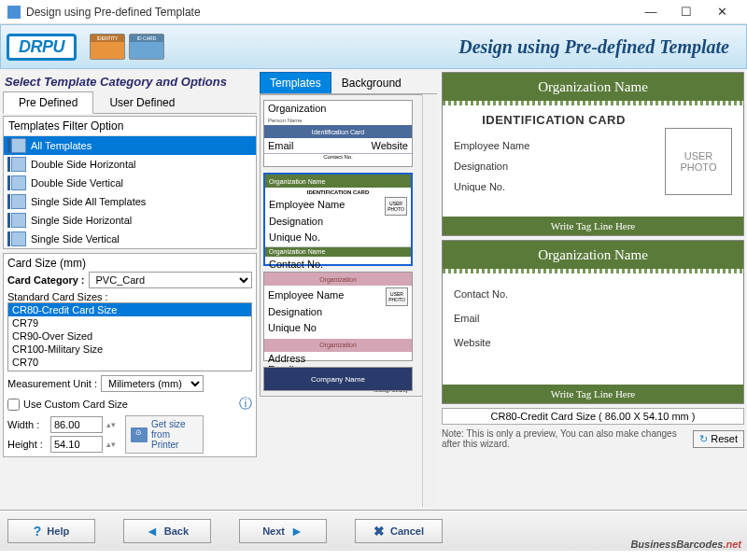 This screenshot has width=747, height=560. Describe the element at coordinates (704, 439) in the screenshot. I see `refresh-icon: ↻` at that location.